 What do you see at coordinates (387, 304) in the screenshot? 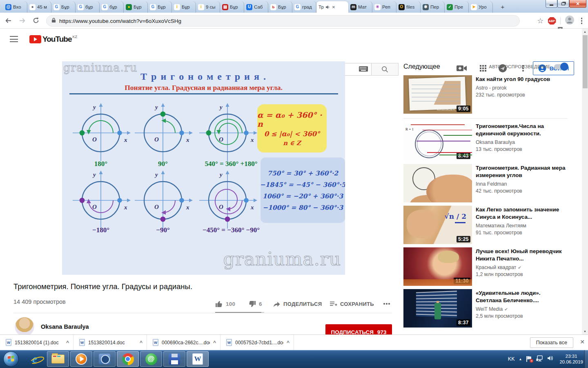
I see `more-actions-icon` at bounding box center [387, 304].